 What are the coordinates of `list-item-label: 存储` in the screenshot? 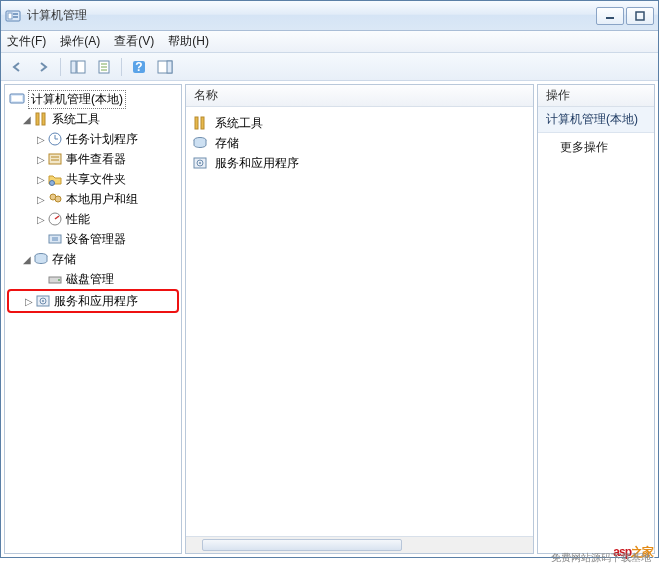 It's located at (227, 144).